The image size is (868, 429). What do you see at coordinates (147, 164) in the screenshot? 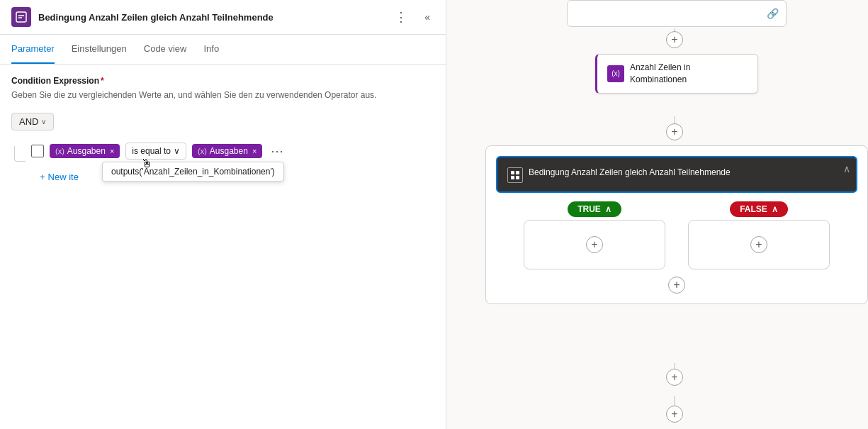
I see `cursor-pointer: 🖱` at bounding box center [147, 164].